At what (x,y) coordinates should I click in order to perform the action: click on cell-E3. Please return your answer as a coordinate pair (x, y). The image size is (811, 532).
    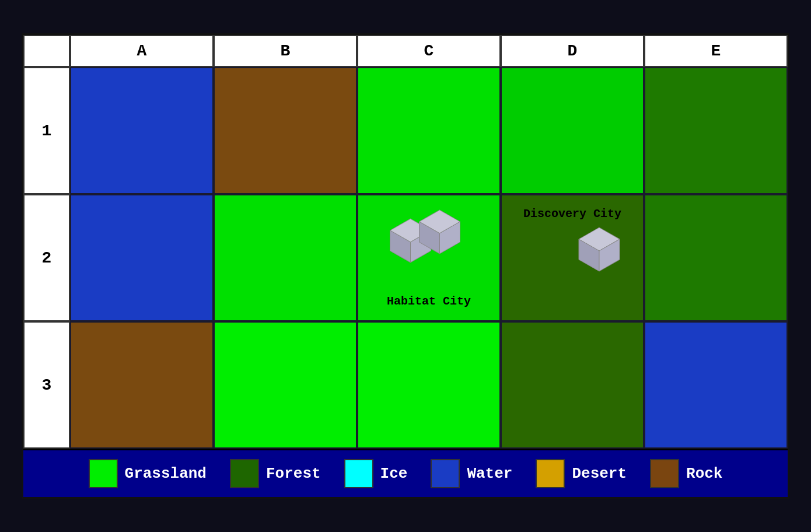
    Looking at the image, I should click on (716, 385).